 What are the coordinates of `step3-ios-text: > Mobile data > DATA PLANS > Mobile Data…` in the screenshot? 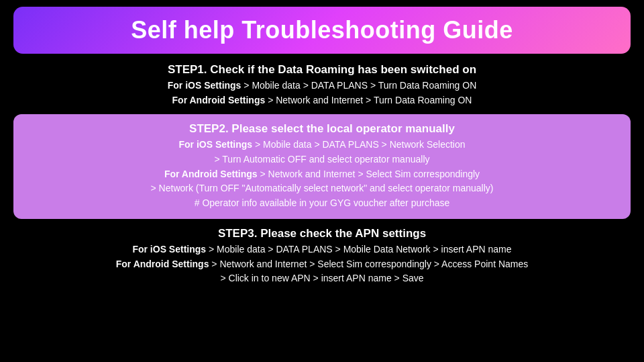 It's located at (358, 249).